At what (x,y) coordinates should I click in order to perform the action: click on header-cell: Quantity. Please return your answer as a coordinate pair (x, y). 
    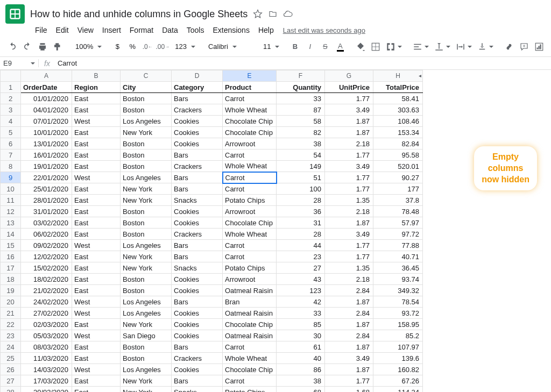
    Looking at the image, I should click on (301, 87).